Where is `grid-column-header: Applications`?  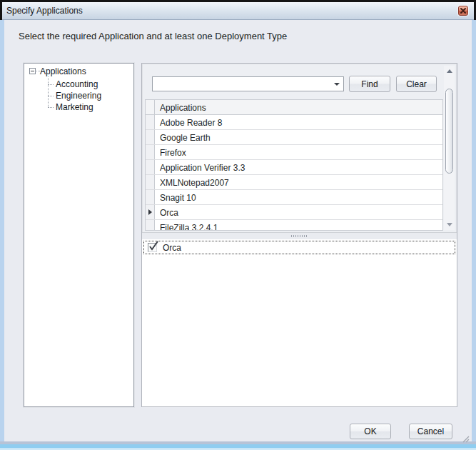 grid-column-header: Applications is located at coordinates (298, 107).